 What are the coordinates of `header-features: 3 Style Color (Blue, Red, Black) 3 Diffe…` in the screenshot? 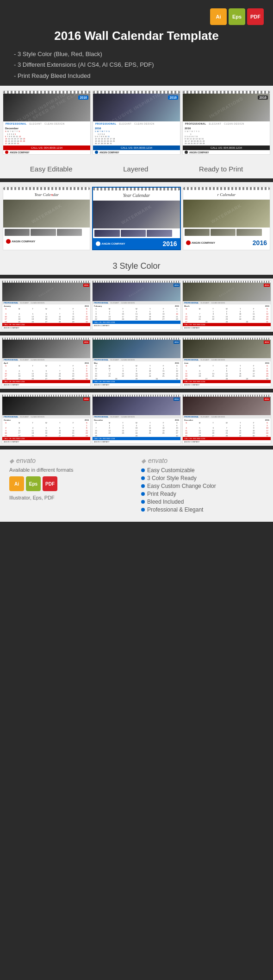 It's located at (136, 65).